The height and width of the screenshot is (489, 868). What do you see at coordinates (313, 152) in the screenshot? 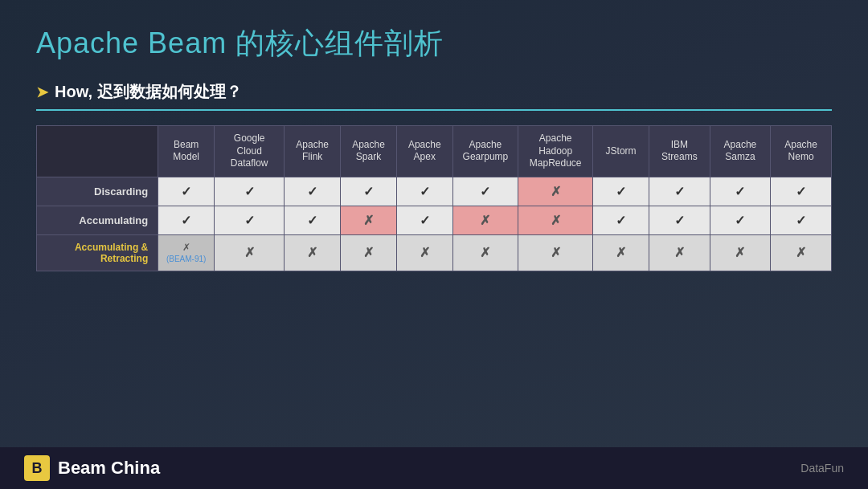
I see `col-header-flink: ApacheFlink` at bounding box center [313, 152].